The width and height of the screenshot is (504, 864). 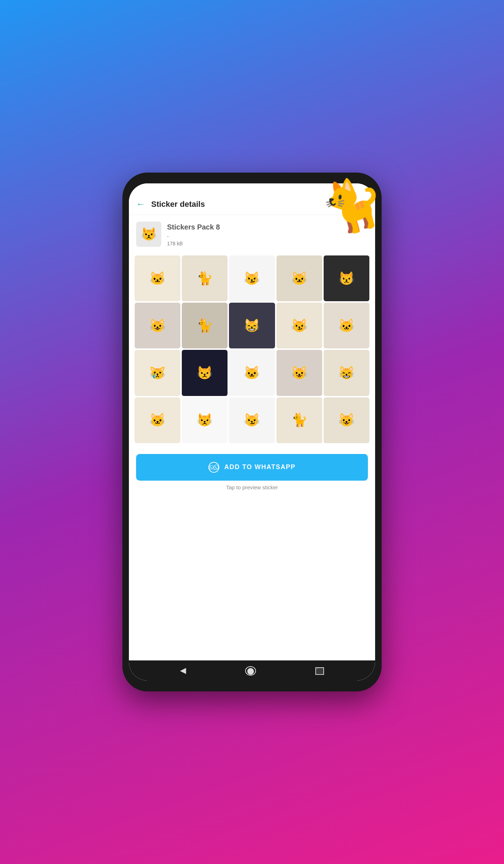 I want to click on sticker-item: 😿, so click(x=158, y=373).